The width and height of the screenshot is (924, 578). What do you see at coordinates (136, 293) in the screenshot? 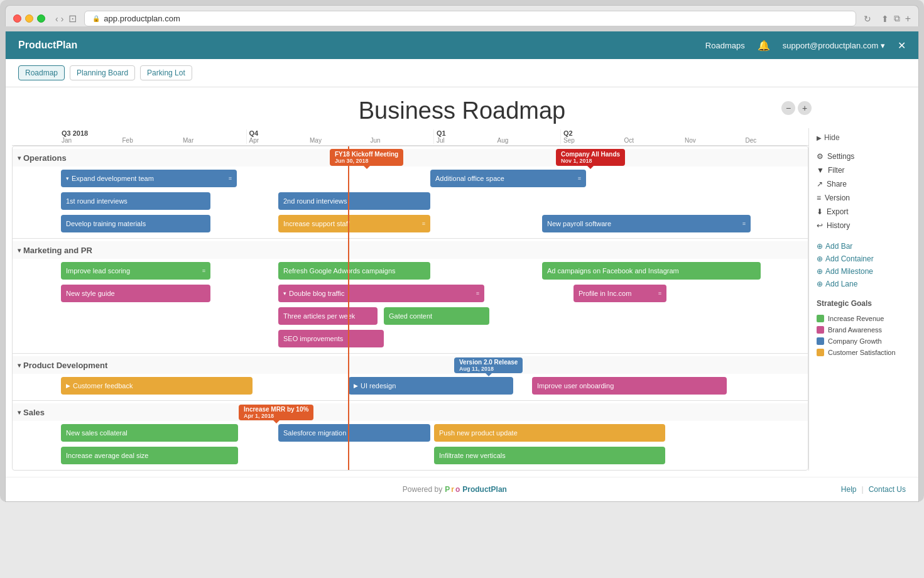
I see `bar-new-style: New style guide` at bounding box center [136, 293].